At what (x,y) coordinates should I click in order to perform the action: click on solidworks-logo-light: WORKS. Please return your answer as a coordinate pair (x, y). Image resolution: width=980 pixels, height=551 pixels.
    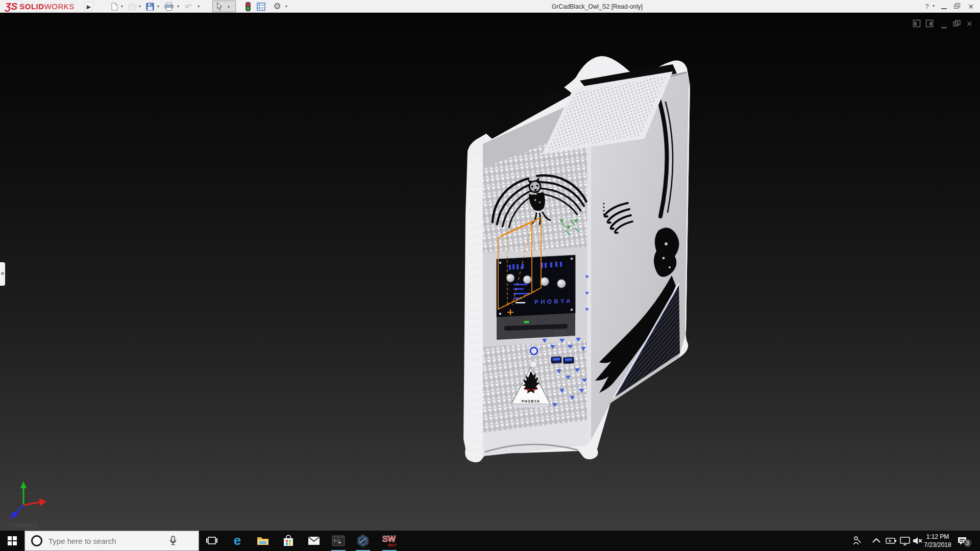
    Looking at the image, I should click on (59, 6).